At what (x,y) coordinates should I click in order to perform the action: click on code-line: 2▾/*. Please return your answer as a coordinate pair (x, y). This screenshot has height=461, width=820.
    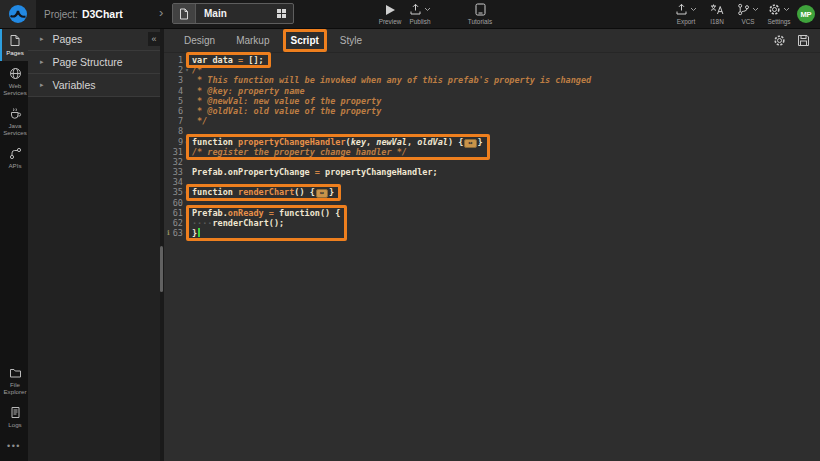
    Looking at the image, I should click on (492, 70).